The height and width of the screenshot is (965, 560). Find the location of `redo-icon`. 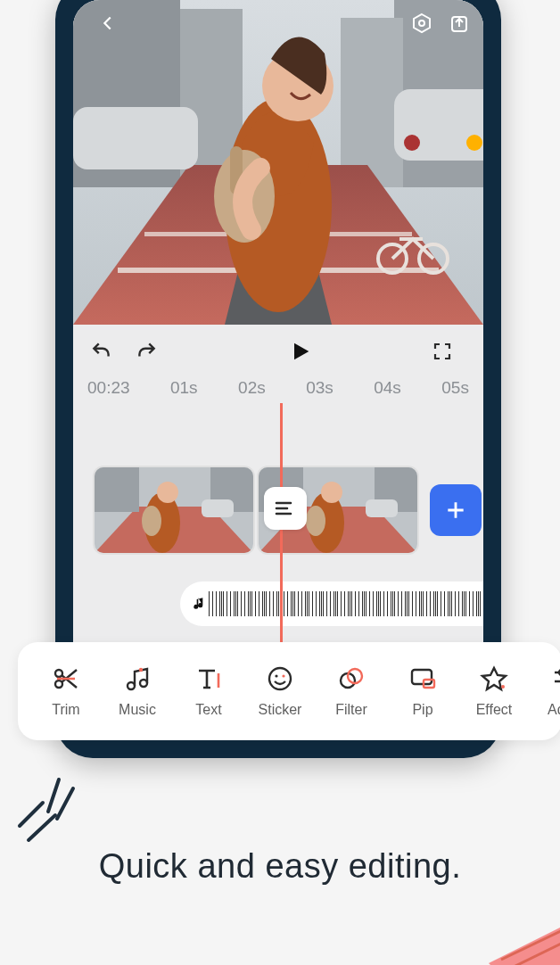

redo-icon is located at coordinates (146, 351).